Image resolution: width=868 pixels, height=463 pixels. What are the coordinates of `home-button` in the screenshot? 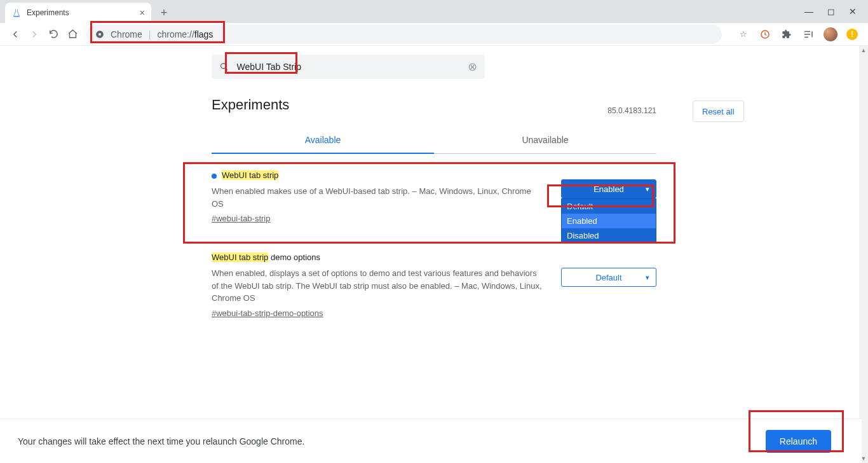 It's located at (72, 34).